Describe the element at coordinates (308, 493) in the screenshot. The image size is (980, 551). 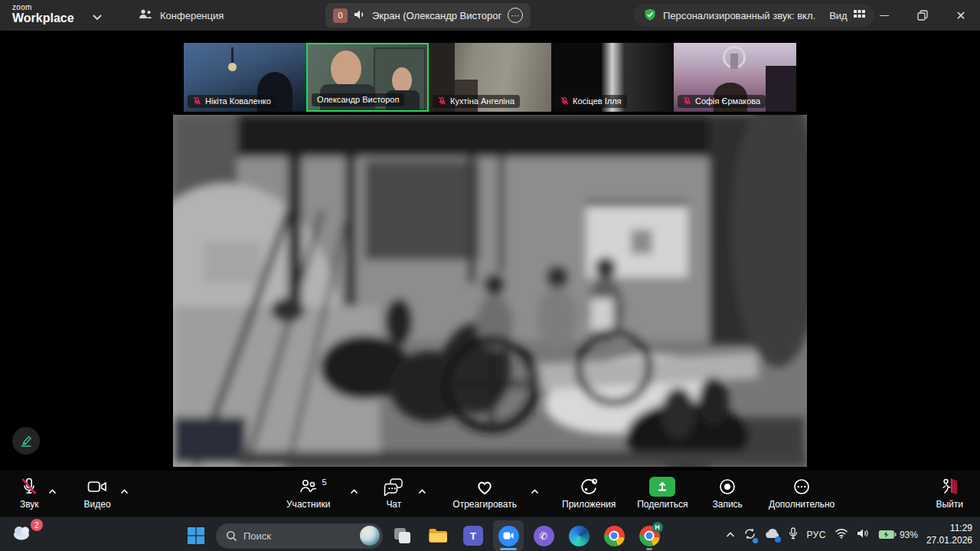
I see `participants-button: 5 Участники` at that location.